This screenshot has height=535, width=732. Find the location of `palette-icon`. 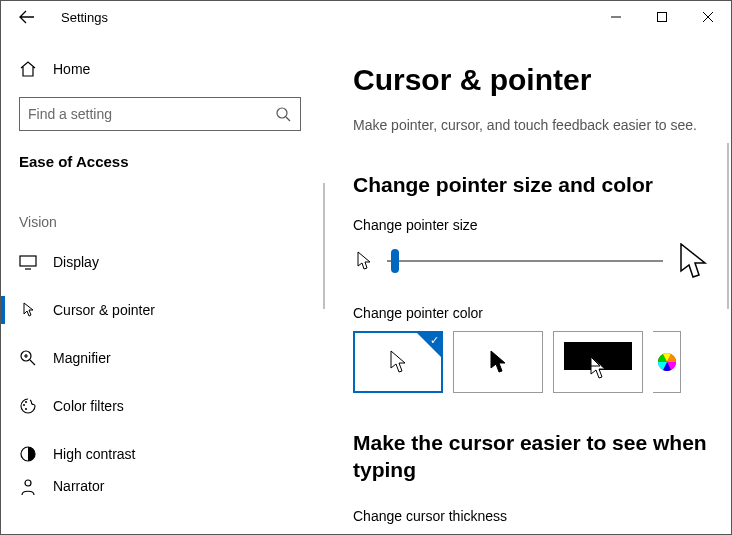

palette-icon is located at coordinates (32, 406).